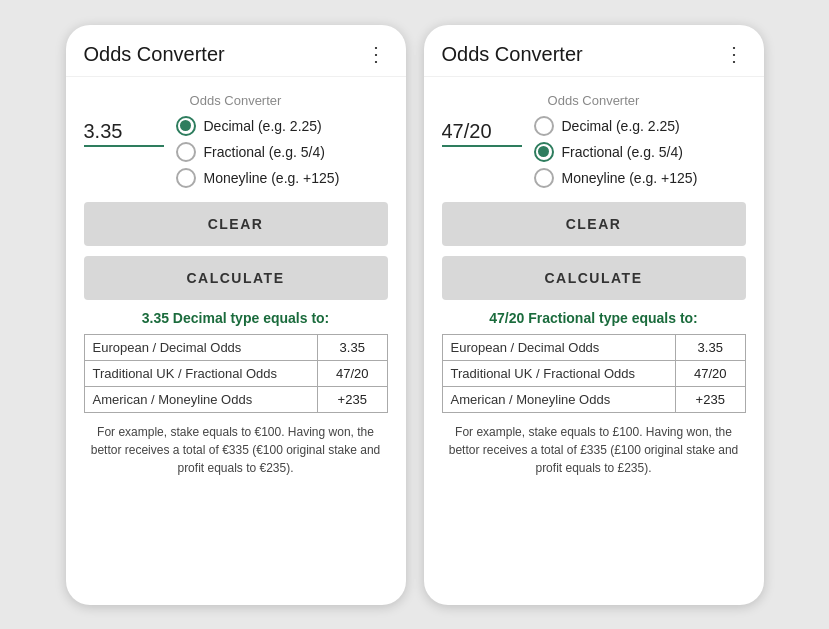 The height and width of the screenshot is (629, 829). I want to click on result-title: 47/20 Fractional type equals to:, so click(594, 318).